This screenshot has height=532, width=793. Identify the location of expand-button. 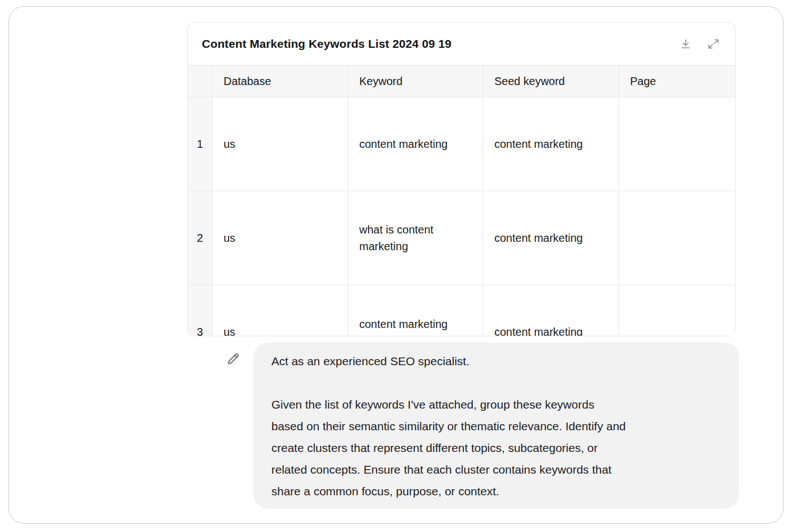
(713, 44).